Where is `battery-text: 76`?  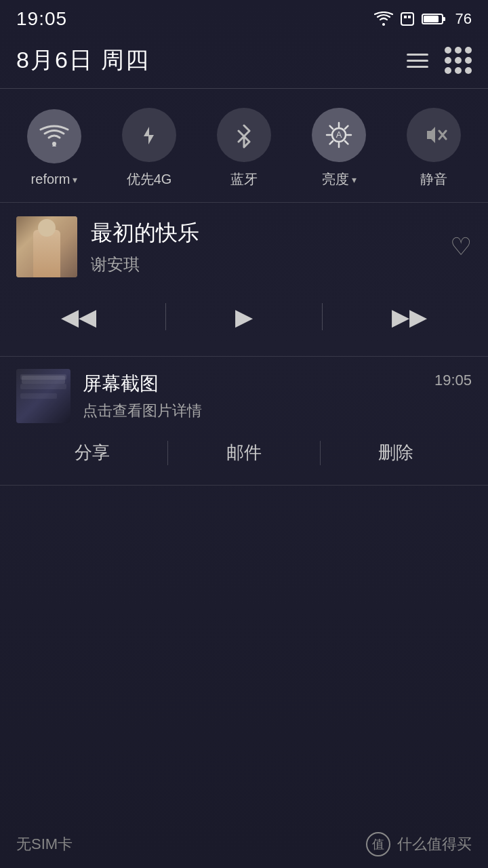 battery-text: 76 is located at coordinates (464, 19).